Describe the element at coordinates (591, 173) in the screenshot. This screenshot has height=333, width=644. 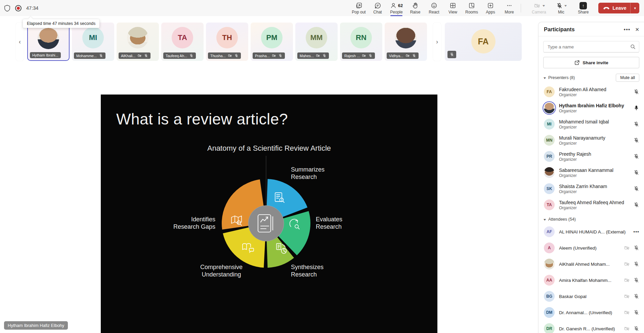
I see `presenter-row: Sabareesaan Kannammal Organizer` at that location.